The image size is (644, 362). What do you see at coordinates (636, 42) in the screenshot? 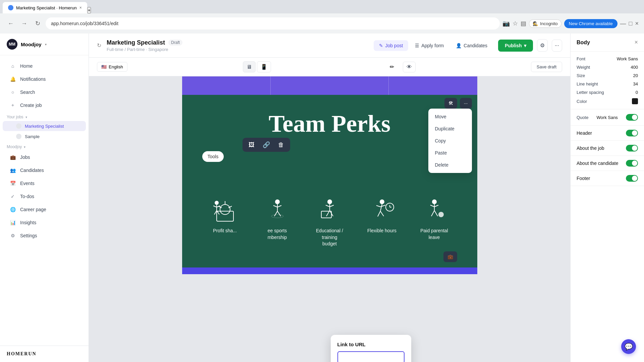
I see `panel-close-btn: ×` at bounding box center [636, 42].